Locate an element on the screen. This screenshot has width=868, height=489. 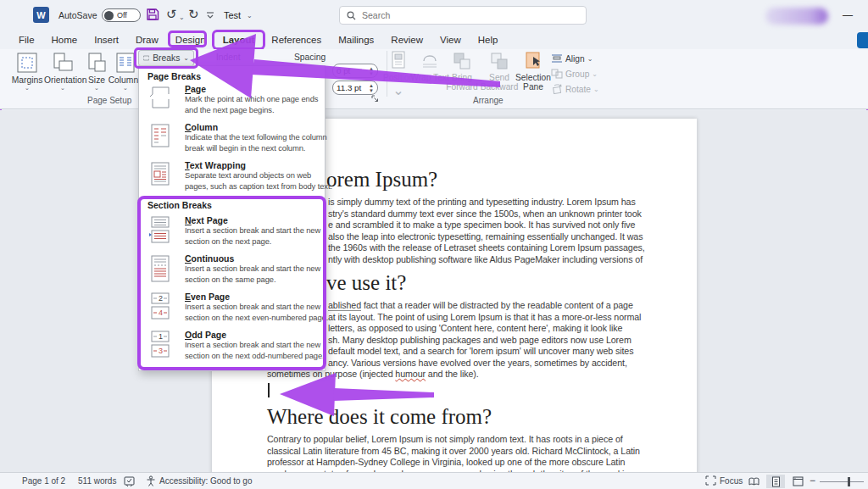
menu-item-odd-page: 13 Odd Page Insert a section break and s… is located at coordinates (233, 348).